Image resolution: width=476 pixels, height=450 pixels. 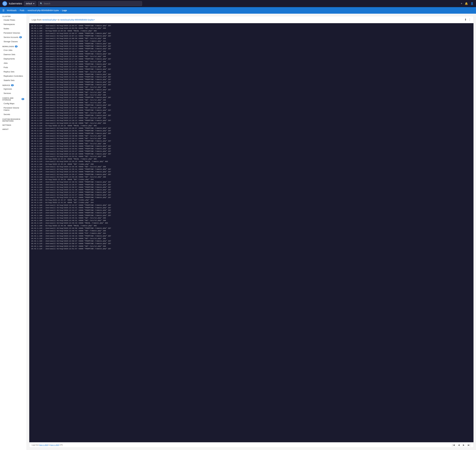 What do you see at coordinates (30, 4) in the screenshot?
I see `namespace-selector: default ▾` at bounding box center [30, 4].